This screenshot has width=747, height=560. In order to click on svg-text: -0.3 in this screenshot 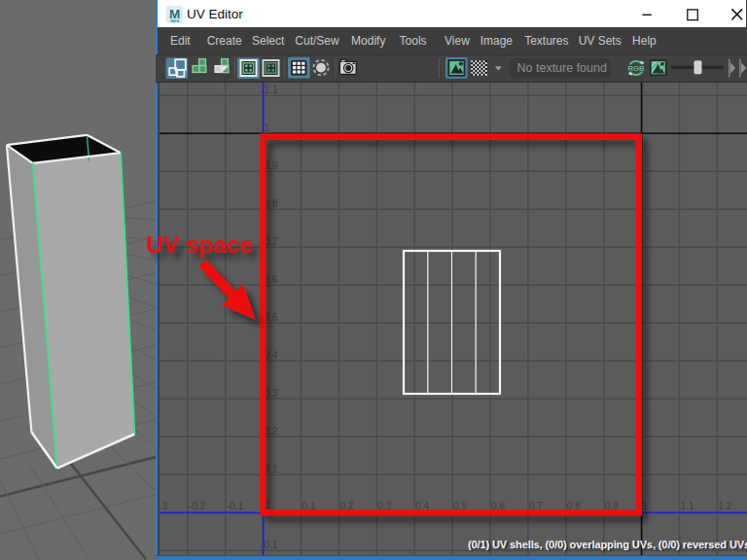, I will do `click(163, 506)`.